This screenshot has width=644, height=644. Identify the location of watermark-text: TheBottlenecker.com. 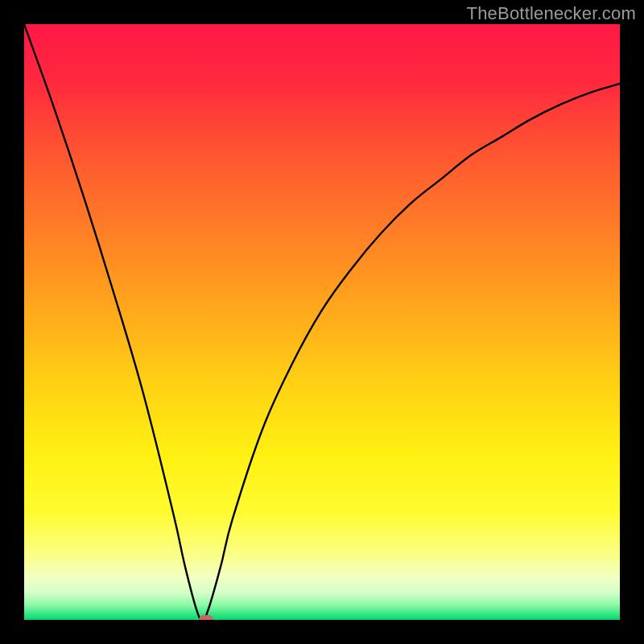
(551, 14).